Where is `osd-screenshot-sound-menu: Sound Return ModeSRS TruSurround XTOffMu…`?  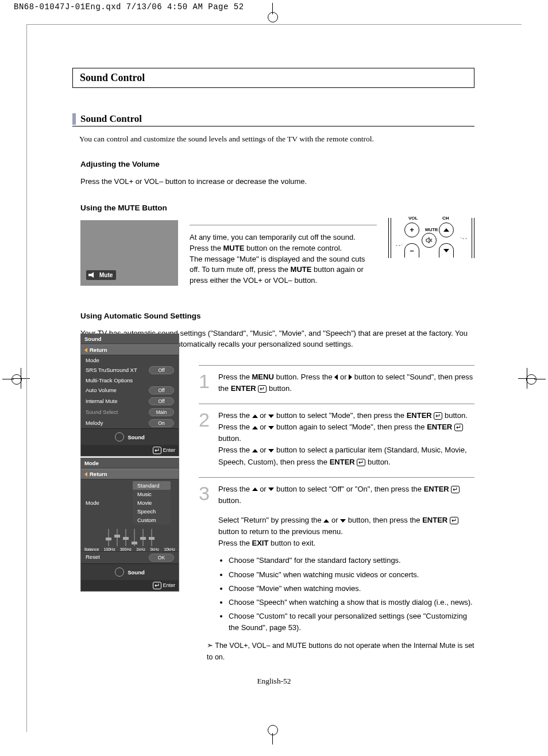
osd-screenshot-sound-menu: Sound Return ModeSRS TruSurround XTOffMu… is located at coordinates (130, 395).